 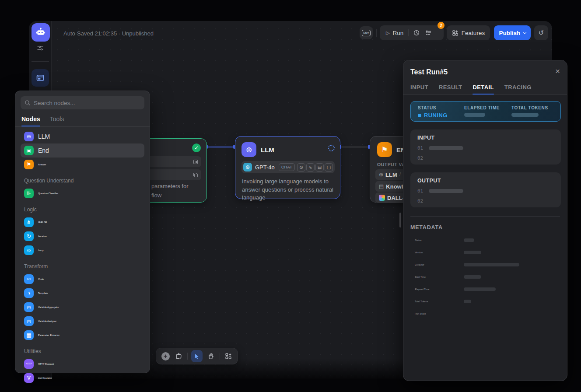 What do you see at coordinates (196, 162) in the screenshot?
I see `input-variable-icon` at bounding box center [196, 162].